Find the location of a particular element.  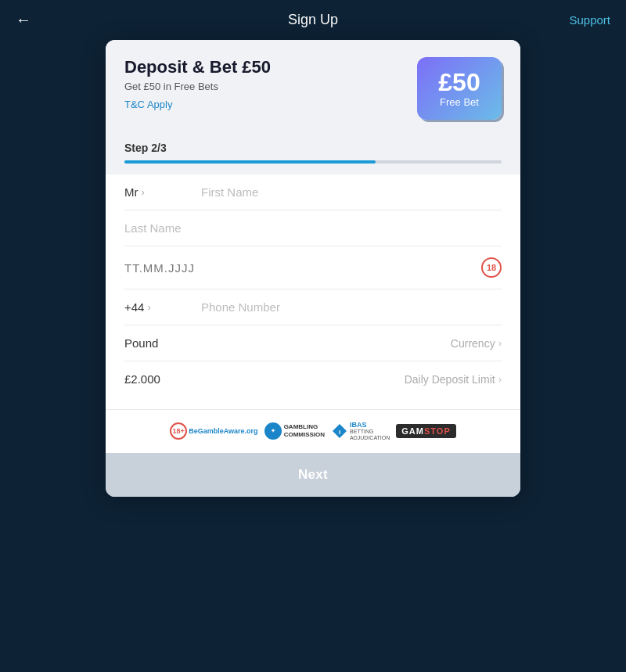

currency-chevron: › is located at coordinates (500, 343).